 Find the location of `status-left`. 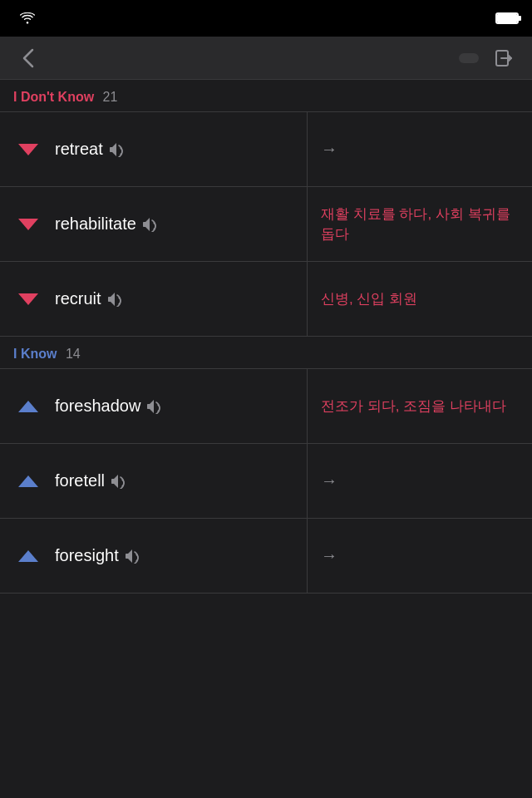

status-left is located at coordinates (80, 18).